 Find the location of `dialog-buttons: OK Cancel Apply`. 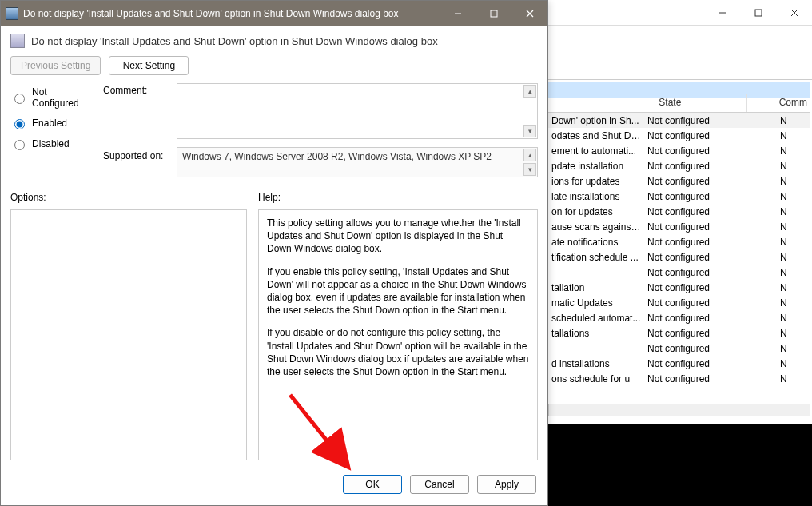

dialog-buttons: OK Cancel Apply is located at coordinates (274, 487).